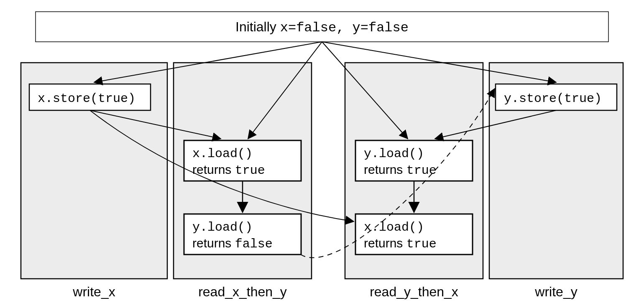  What do you see at coordinates (222, 154) in the screenshot?
I see `op-rx-xload-code: x.load()` at bounding box center [222, 154].